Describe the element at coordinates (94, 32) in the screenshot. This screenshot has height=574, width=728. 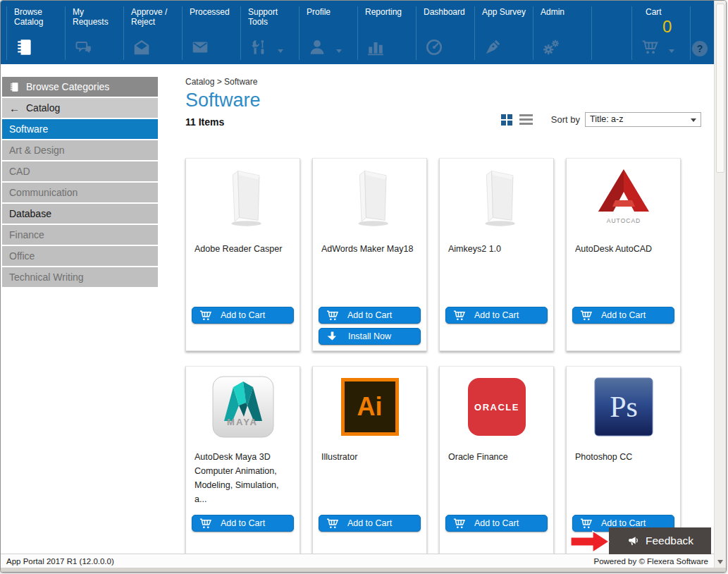
I see `nav-item-my-requests: My Requests` at that location.